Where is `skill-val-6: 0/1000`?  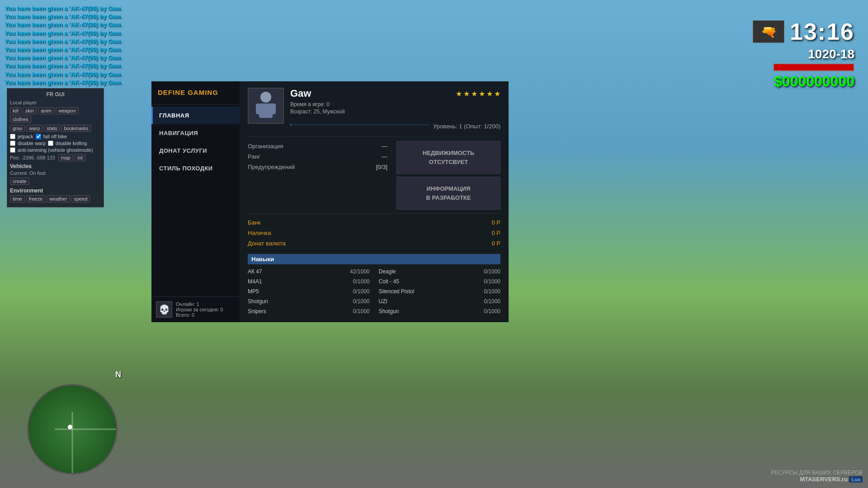 skill-val-6: 0/1000 is located at coordinates (362, 301).